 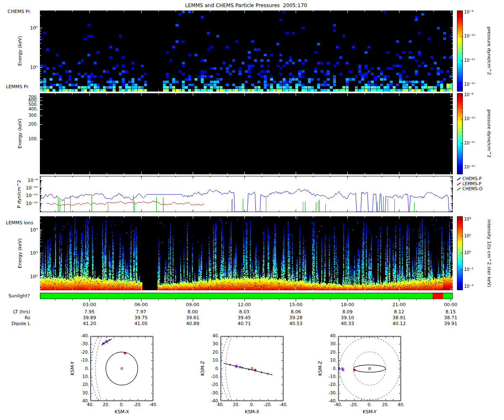 I want to click on colorbar-tick-label: 10², so click(x=468, y=236).